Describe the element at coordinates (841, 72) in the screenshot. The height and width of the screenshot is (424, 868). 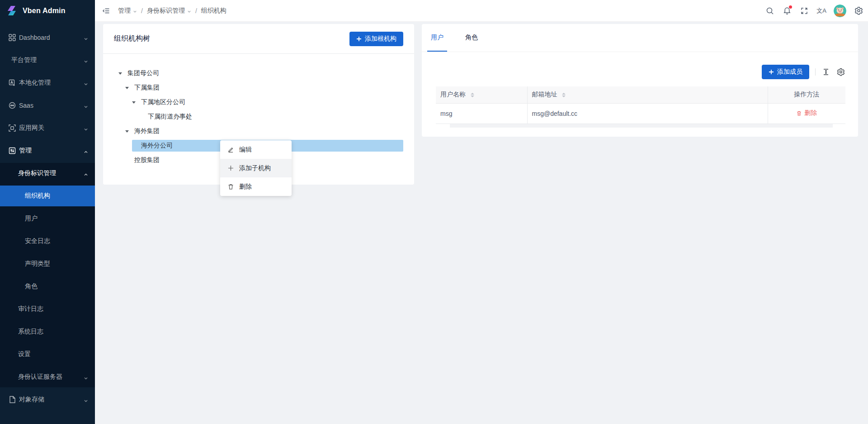
I see `table-settings-gear-icon` at that location.